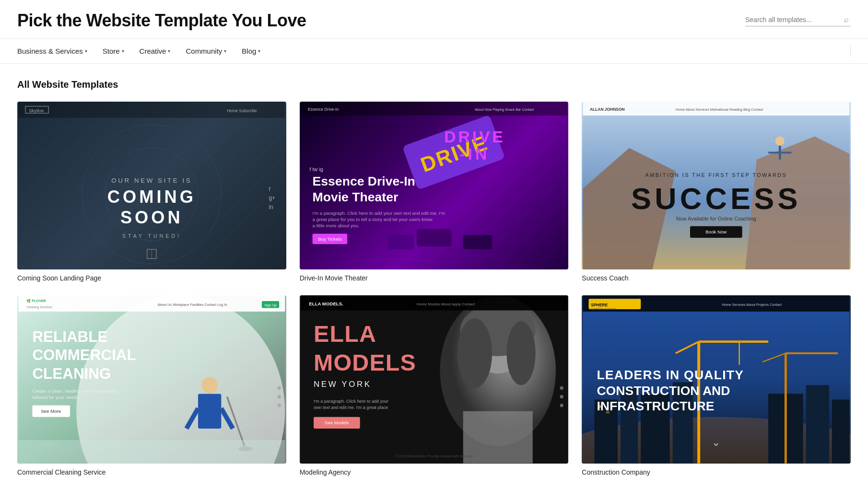  I want to click on svg-text: CONSTRUCTION AND, so click(664, 391).